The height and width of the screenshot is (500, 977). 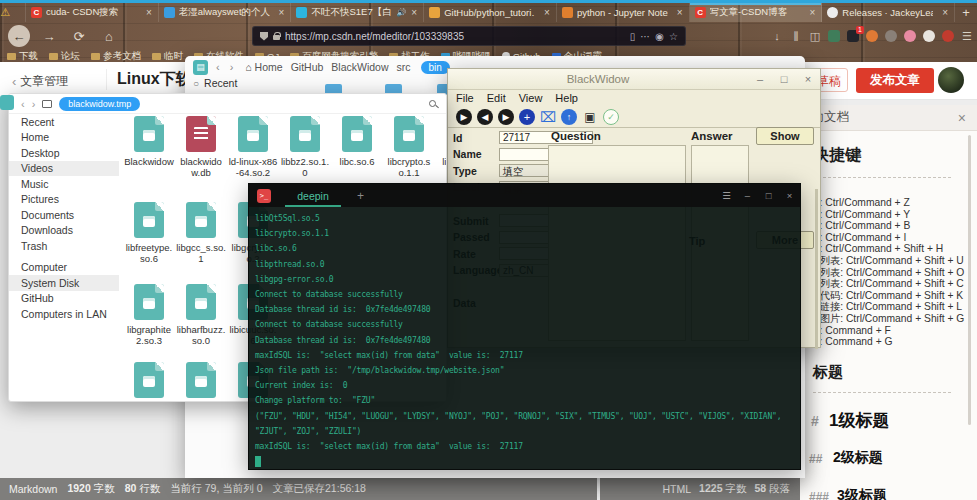 I want to click on tracking-shield-icon, so click(x=264, y=36).